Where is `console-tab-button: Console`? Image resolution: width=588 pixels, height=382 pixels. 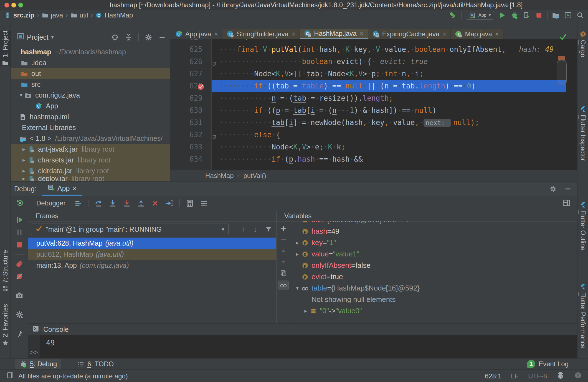
console-tab-button: Console is located at coordinates (303, 329).